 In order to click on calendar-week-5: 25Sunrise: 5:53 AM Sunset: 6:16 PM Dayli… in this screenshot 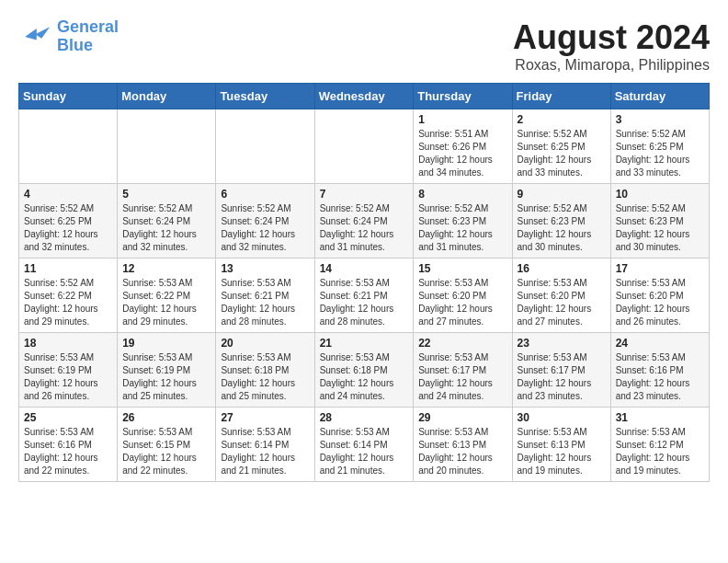, I will do `click(364, 445)`.